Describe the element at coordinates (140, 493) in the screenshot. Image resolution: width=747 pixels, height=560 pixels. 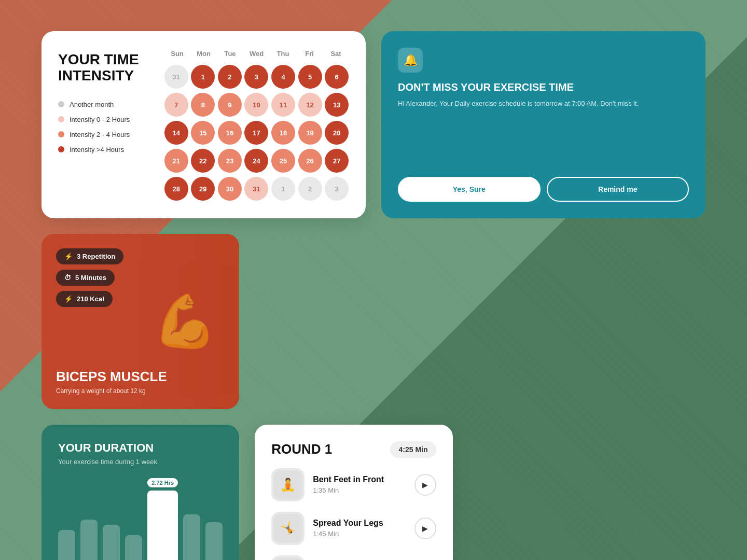
I see `duration-card: YOUR DURATION Your exercise time during …` at that location.